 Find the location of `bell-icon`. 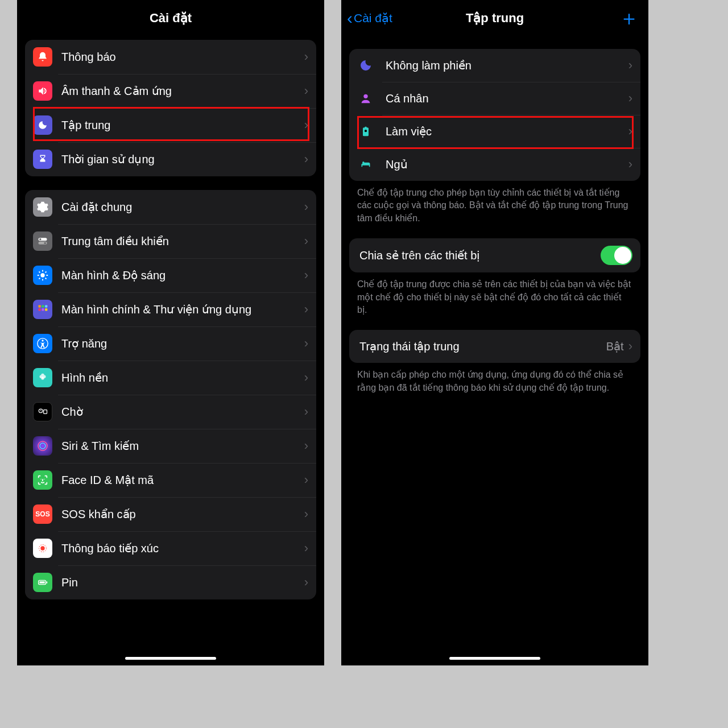

bell-icon is located at coordinates (43, 57).